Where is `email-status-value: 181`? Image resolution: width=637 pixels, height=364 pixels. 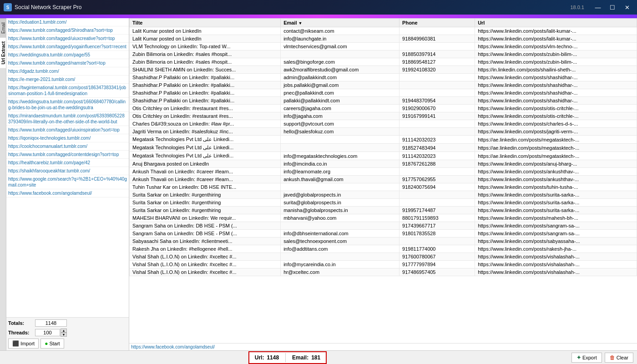 email-status-value: 181 is located at coordinates (316, 358).